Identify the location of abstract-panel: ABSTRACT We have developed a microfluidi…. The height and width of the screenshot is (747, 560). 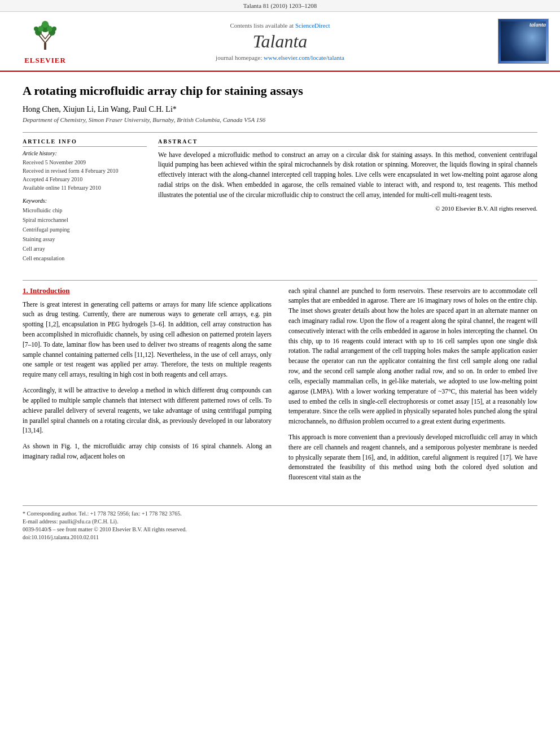
(348, 203).